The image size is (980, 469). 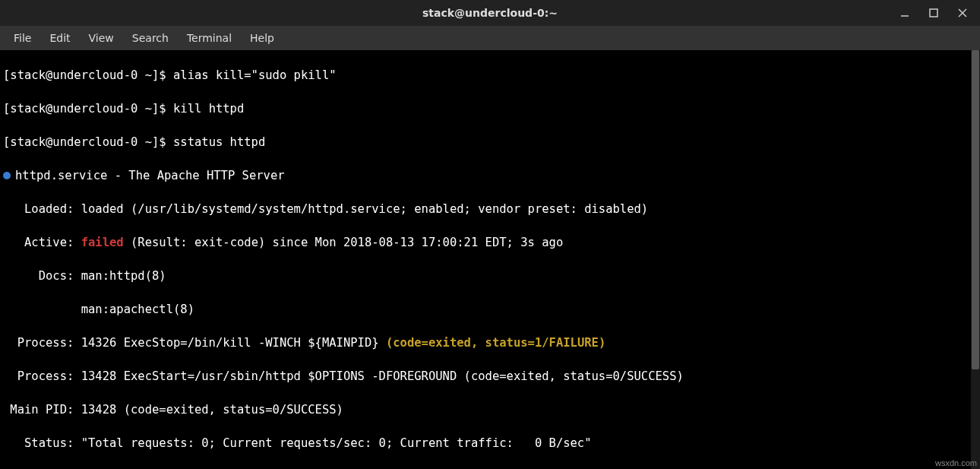 I want to click on output-line: httpd.service - The Apache HTTP Server, so click(x=490, y=176).